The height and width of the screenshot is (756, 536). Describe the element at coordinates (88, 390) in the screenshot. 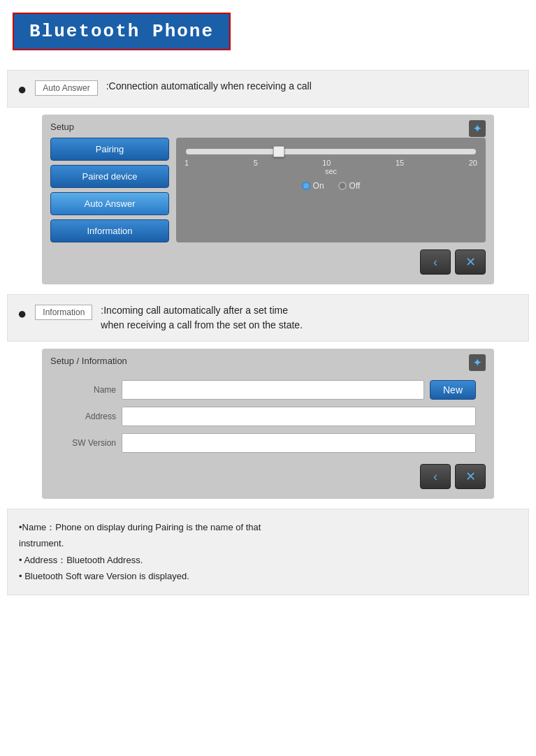

I see `name-label: Name` at that location.